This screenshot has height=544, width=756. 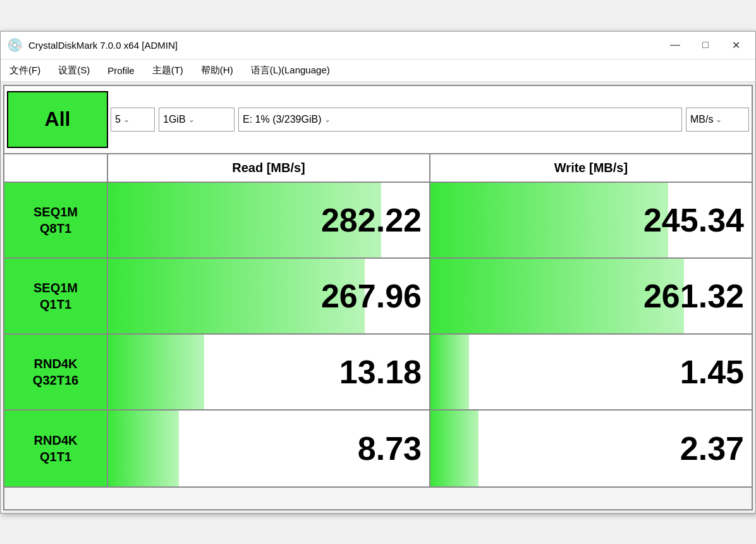 I want to click on read-cell-seq1m-q1t1: 267.96, so click(x=269, y=296).